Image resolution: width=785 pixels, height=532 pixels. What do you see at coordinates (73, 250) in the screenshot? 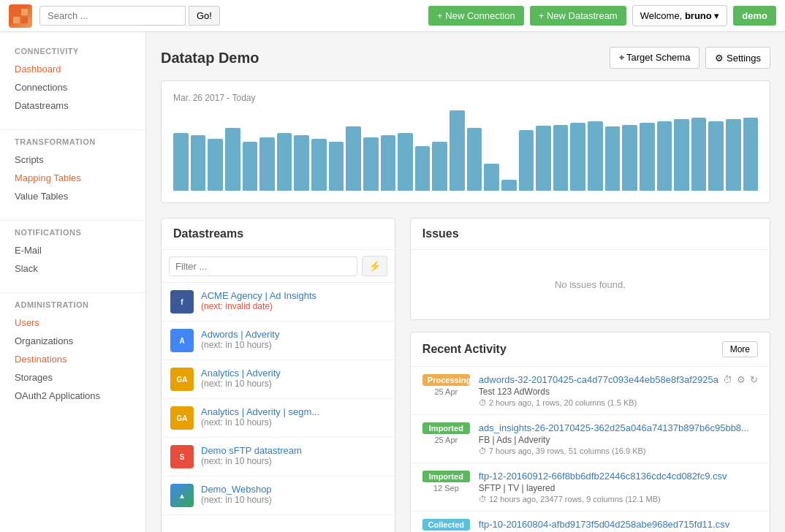
I see `sidebar-item-email: E-Mail` at bounding box center [73, 250].